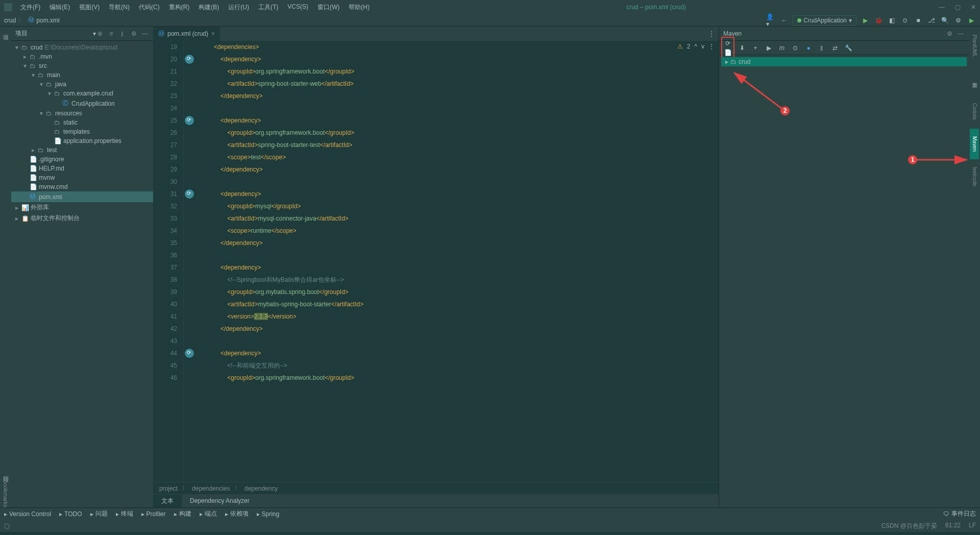  What do you see at coordinates (209, 7) in the screenshot?
I see `menu-item: 构建(B)` at bounding box center [209, 7].